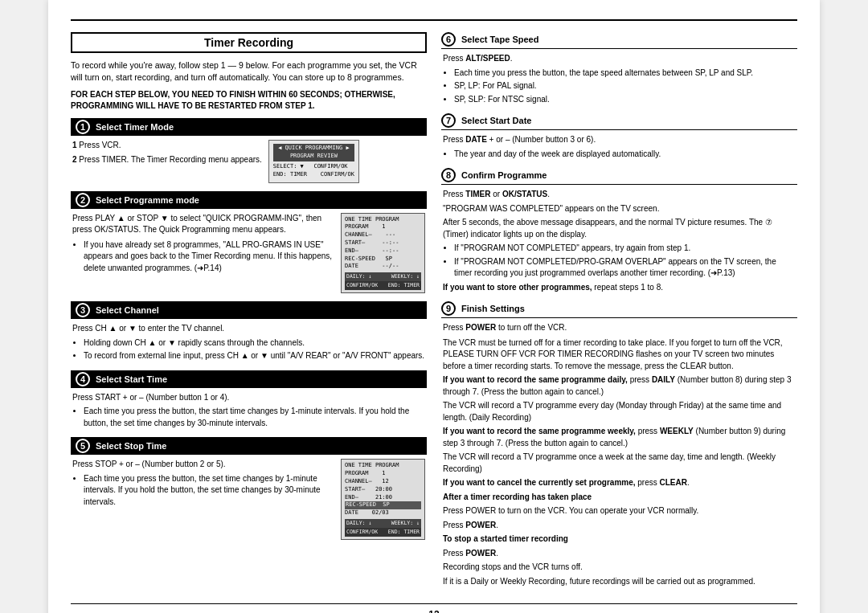  I want to click on step-3-header: 3 Select Channel, so click(249, 310).